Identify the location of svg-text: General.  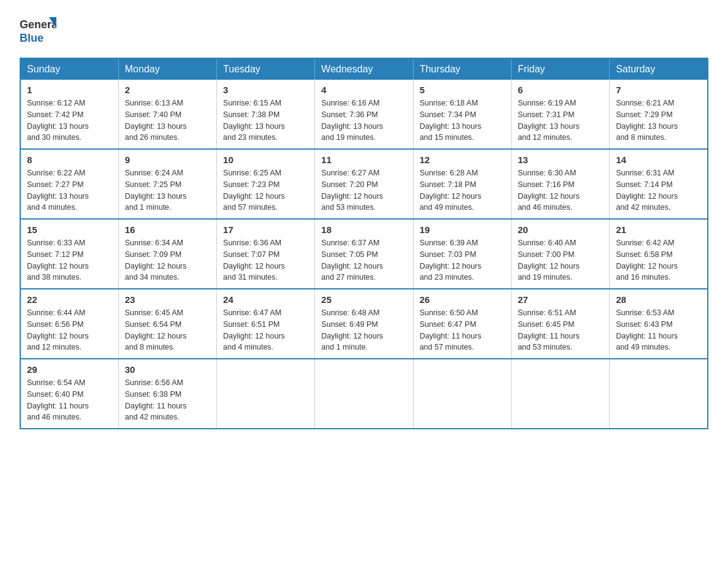
(38, 25).